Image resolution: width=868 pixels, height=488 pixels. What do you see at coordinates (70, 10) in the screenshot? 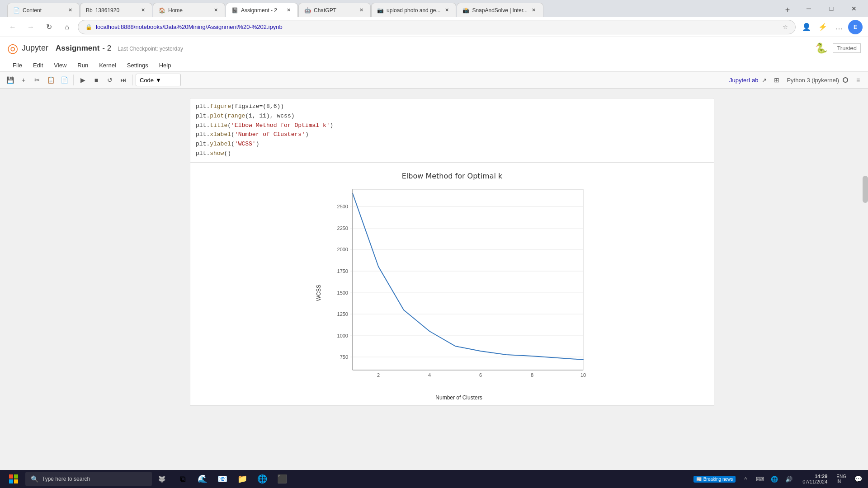
I see `tab-close-content: ✕` at bounding box center [70, 10].